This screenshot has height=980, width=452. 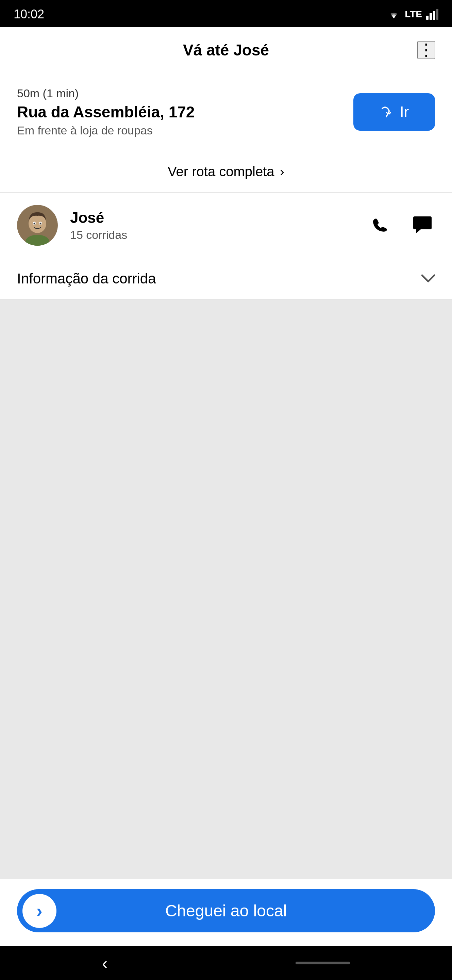 What do you see at coordinates (219, 235) in the screenshot?
I see `rider-rides: 15 corridas` at bounding box center [219, 235].